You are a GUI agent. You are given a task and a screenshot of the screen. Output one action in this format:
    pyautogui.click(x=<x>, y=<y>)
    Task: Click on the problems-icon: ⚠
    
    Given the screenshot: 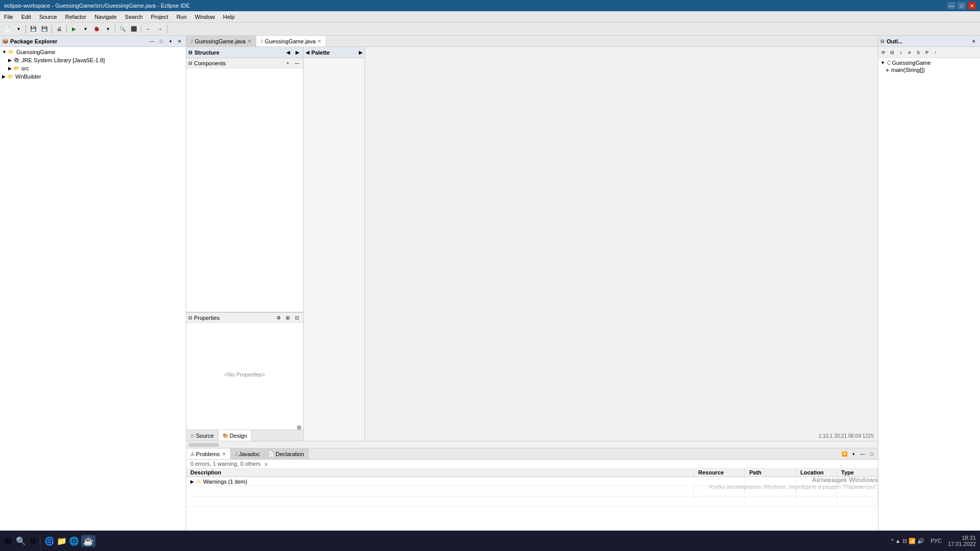 What is the action you would take?
    pyautogui.click(x=192, y=454)
    